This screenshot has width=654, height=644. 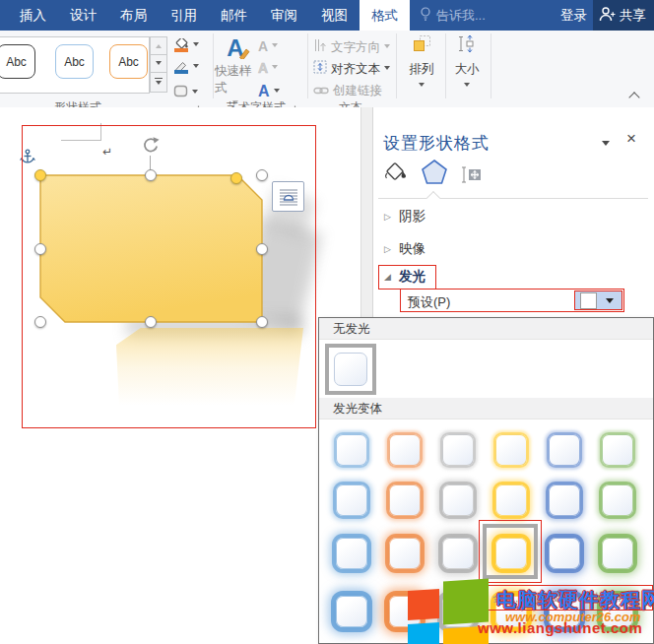 I want to click on no-glow-header: 无发光, so click(x=487, y=329).